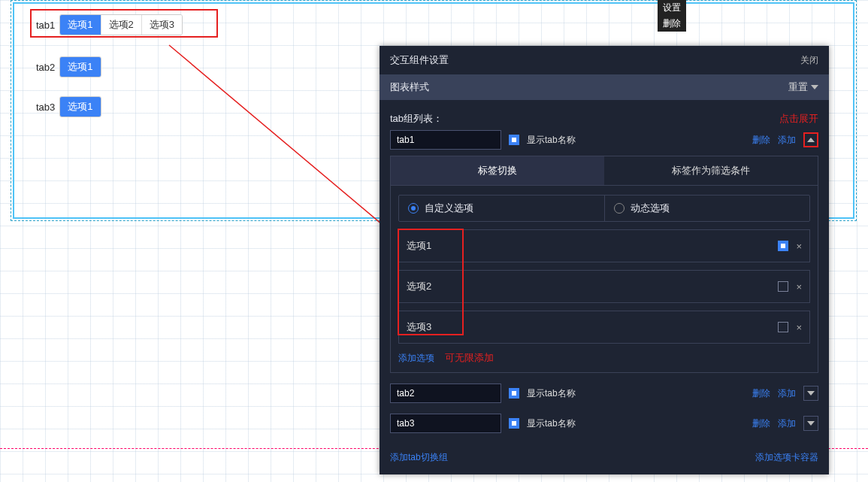  What do you see at coordinates (809, 60) in the screenshot?
I see `panel-close: 关闭` at bounding box center [809, 60].